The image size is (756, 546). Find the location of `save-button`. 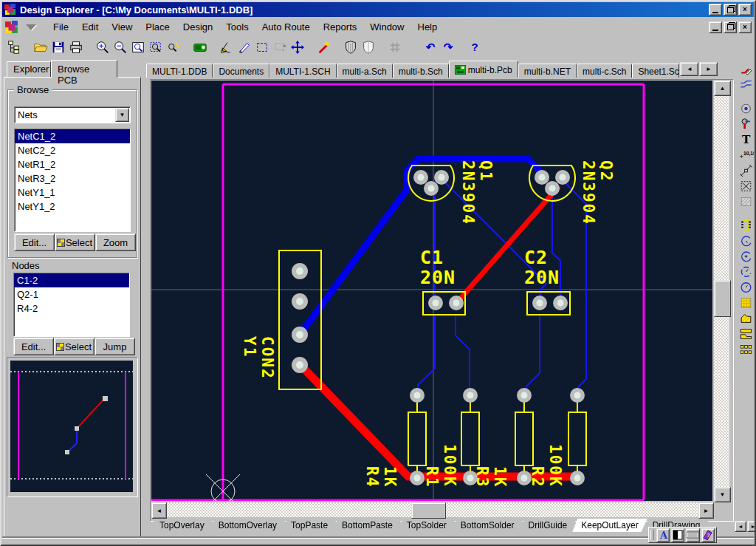

save-button is located at coordinates (58, 47).